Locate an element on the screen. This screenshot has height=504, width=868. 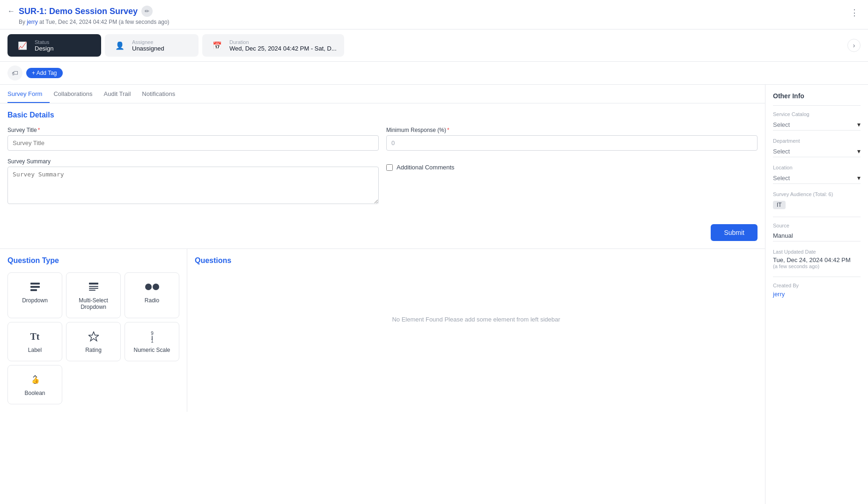
duration-card: 📅 Duration Wed, Dec 25, 2024 04:42 PM - … is located at coordinates (273, 45).